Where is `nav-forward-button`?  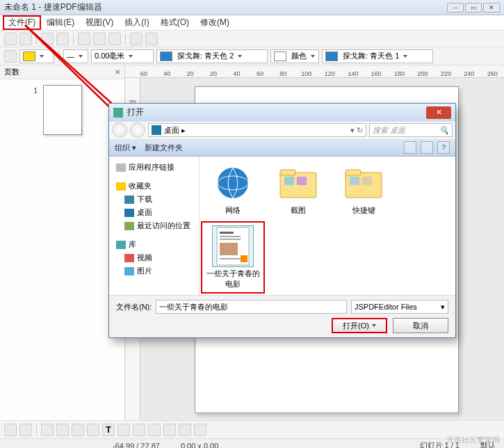 nav-forward-button is located at coordinates (138, 130).